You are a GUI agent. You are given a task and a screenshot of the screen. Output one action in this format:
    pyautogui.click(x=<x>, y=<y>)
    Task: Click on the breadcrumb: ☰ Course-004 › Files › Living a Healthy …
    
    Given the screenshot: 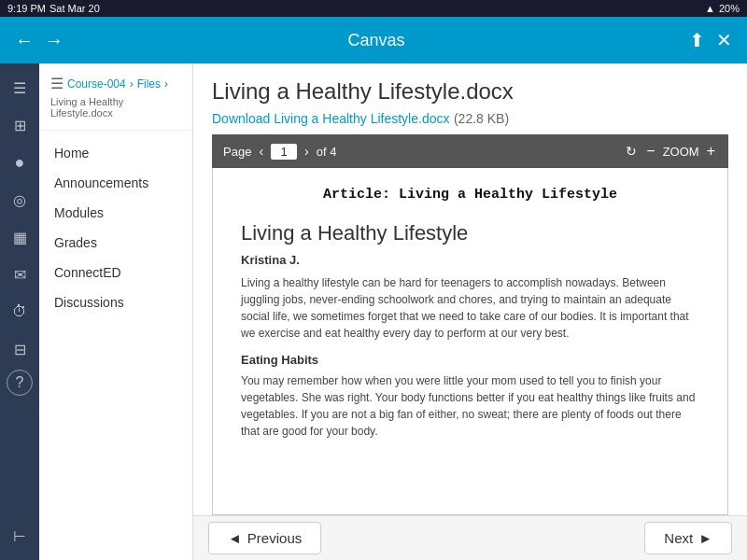 What is the action you would take?
    pyautogui.click(x=116, y=103)
    